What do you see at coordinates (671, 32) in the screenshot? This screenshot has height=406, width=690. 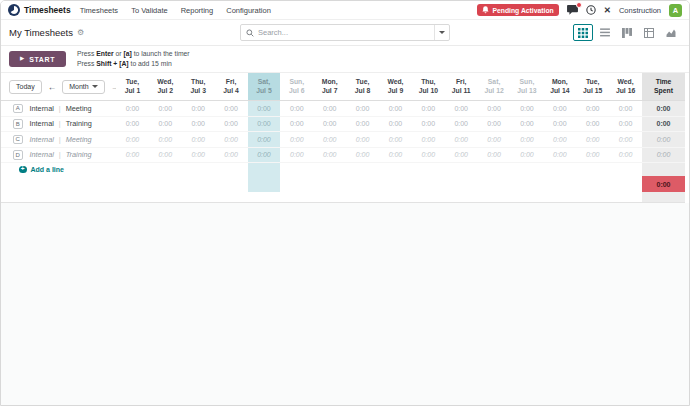 I see `graph-view-button` at bounding box center [671, 32].